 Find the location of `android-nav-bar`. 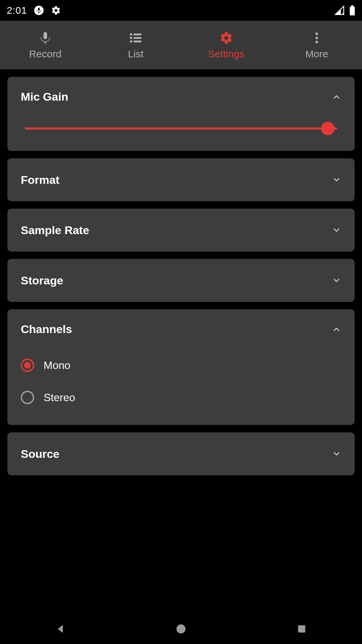

android-nav-bar is located at coordinates (181, 629).